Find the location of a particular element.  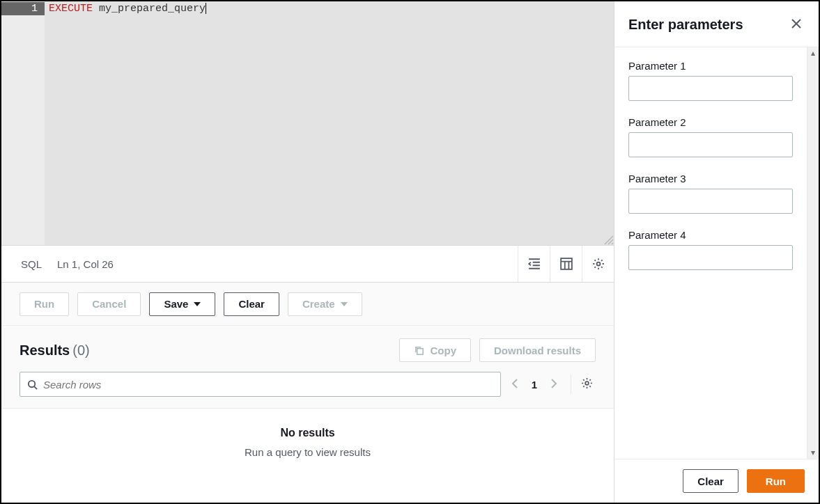

sql-keyword: EXECUTE is located at coordinates (71, 8).